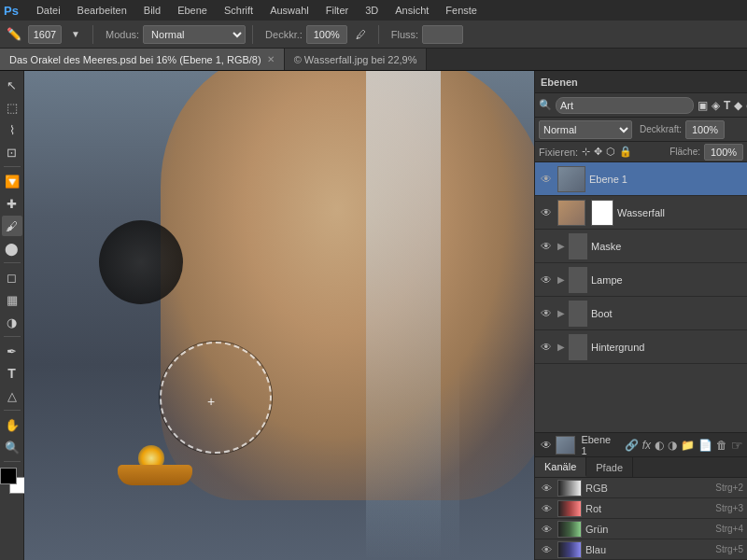 The image size is (747, 560). What do you see at coordinates (641, 488) in the screenshot?
I see `channel-row-rgb: 👁 RGB Strg+2` at bounding box center [641, 488].